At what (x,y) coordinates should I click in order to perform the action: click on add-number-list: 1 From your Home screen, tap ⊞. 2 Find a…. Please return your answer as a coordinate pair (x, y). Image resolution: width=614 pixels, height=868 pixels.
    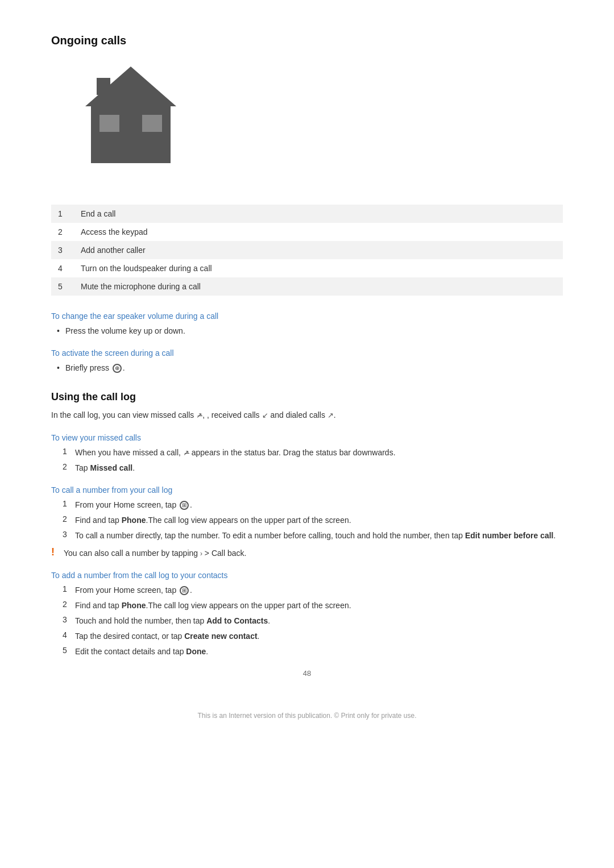
    Looking at the image, I should click on (313, 621).